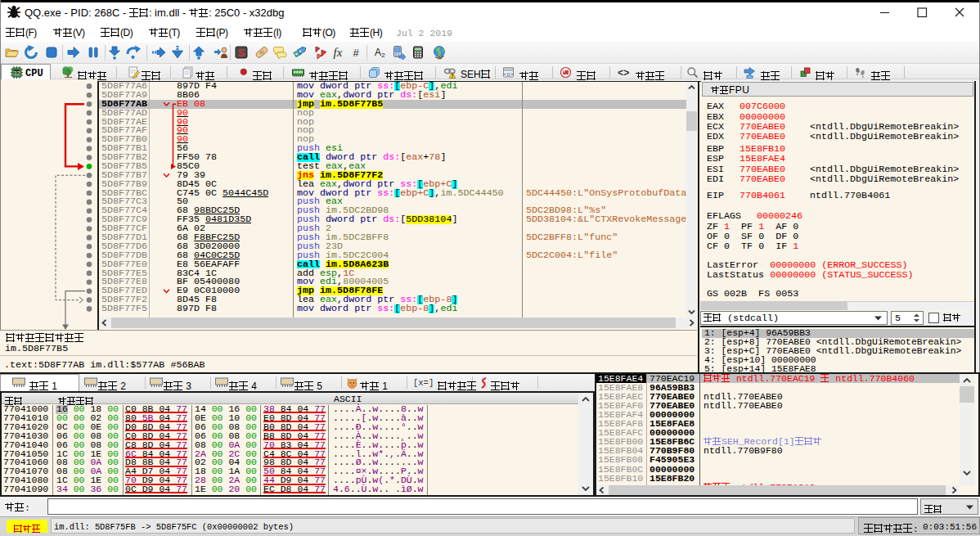  Describe the element at coordinates (378, 52) in the screenshot. I see `svg-text: A` at that location.